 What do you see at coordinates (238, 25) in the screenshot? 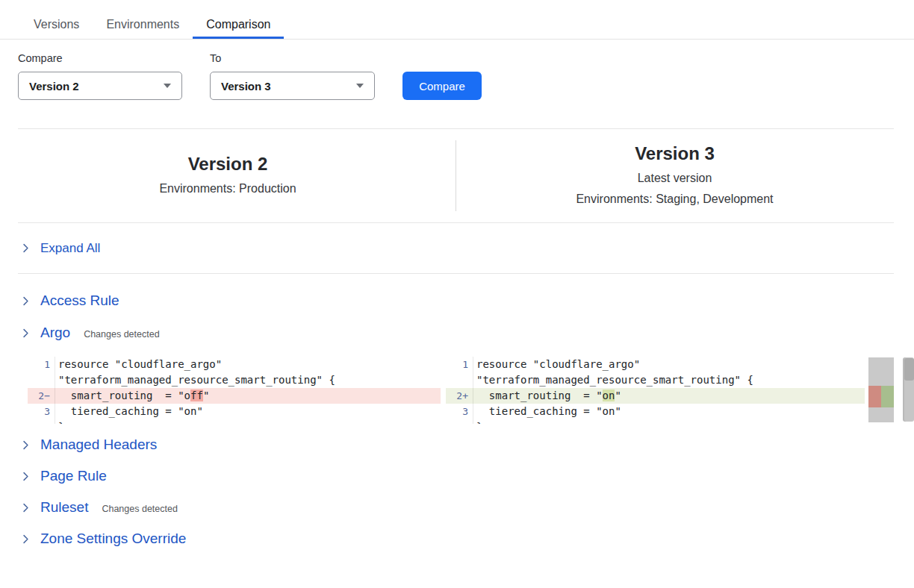
I see `tab-comparison: Comparison` at bounding box center [238, 25].